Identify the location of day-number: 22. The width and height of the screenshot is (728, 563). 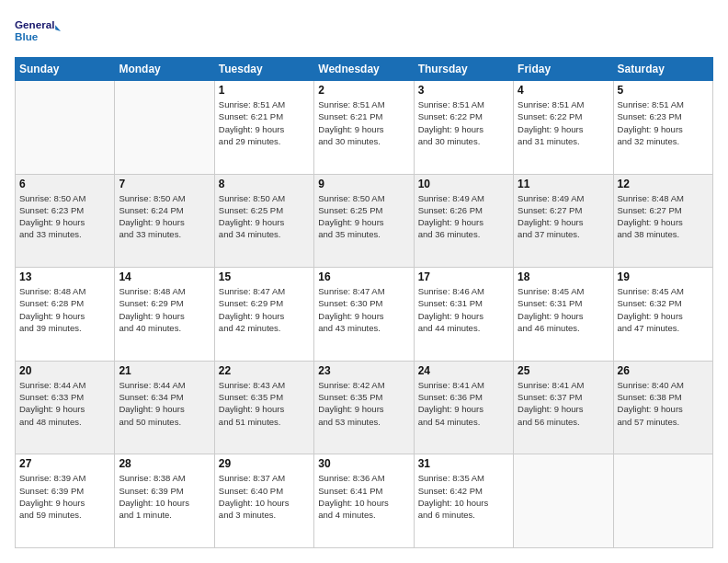
(265, 371).